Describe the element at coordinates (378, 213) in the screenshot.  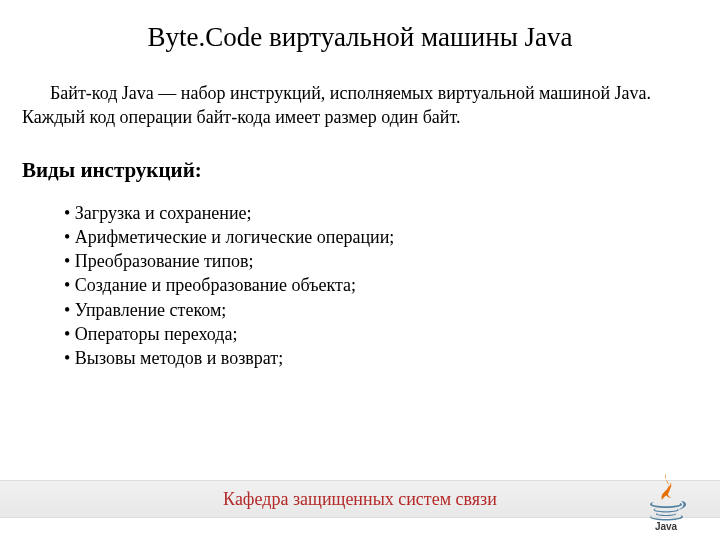
I see `list-item: Загрузка и сохранение;` at that location.